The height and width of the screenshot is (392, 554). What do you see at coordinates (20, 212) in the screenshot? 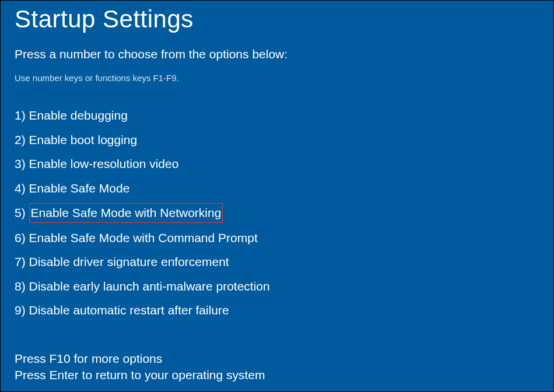
I see `option-number: 5)` at bounding box center [20, 212].